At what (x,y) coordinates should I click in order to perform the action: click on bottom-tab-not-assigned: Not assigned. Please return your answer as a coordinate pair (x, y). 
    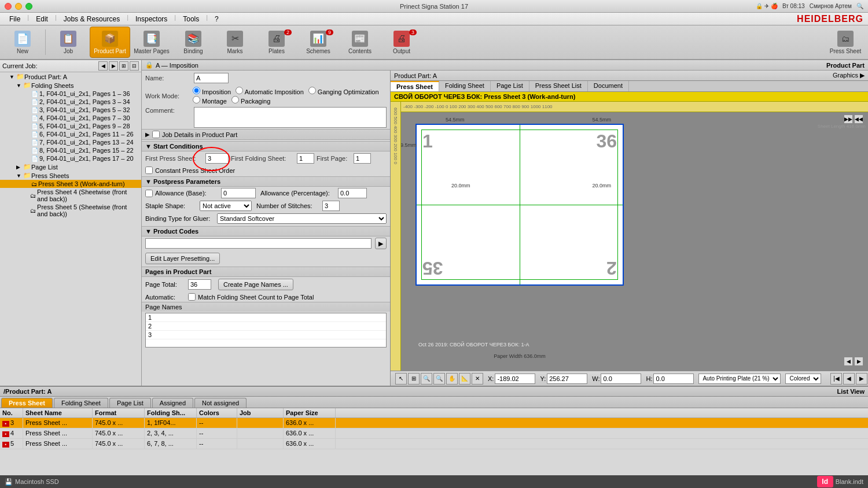
    Looking at the image, I should click on (220, 402).